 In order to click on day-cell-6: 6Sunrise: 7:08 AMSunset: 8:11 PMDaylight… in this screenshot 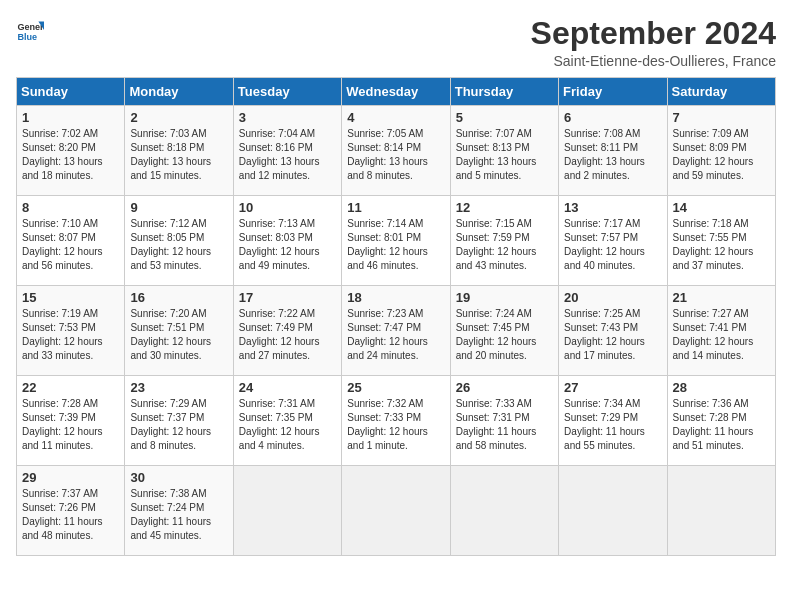, I will do `click(613, 151)`.